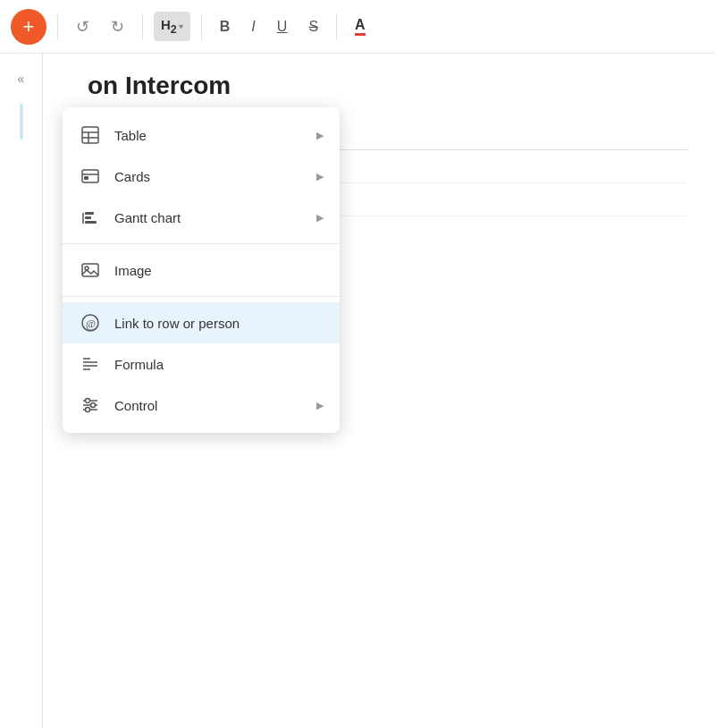 The width and height of the screenshot is (715, 728). I want to click on add-button: +, so click(29, 27).